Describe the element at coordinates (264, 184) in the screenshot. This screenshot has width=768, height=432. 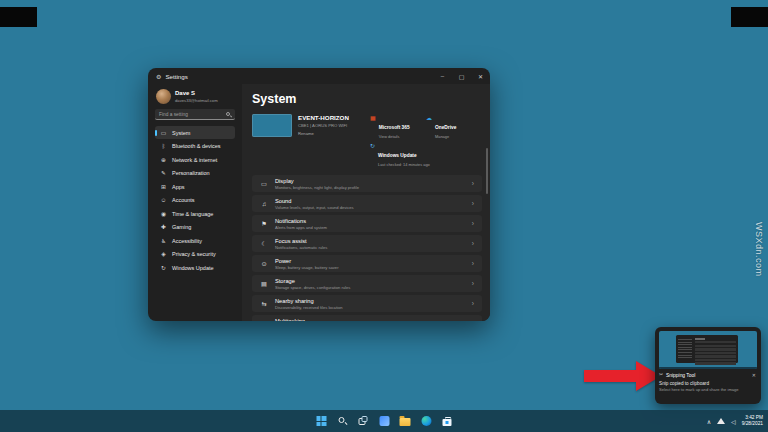
I see `display-icon: ▭` at that location.